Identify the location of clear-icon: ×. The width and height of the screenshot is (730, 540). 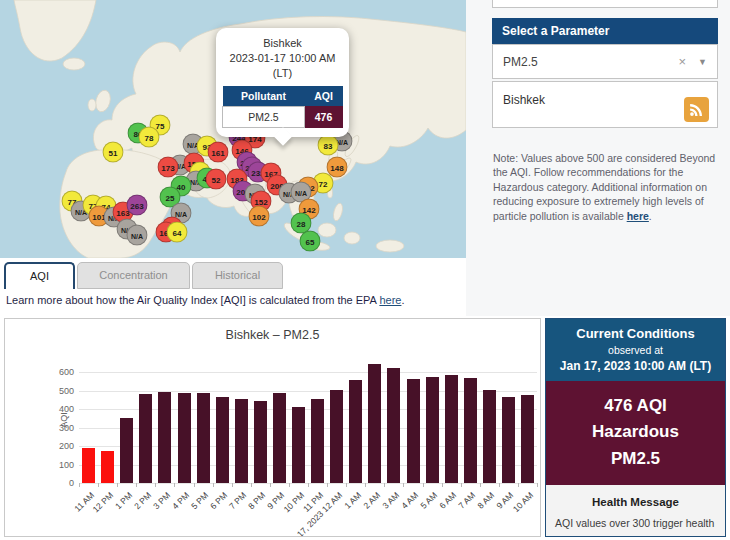
(682, 62).